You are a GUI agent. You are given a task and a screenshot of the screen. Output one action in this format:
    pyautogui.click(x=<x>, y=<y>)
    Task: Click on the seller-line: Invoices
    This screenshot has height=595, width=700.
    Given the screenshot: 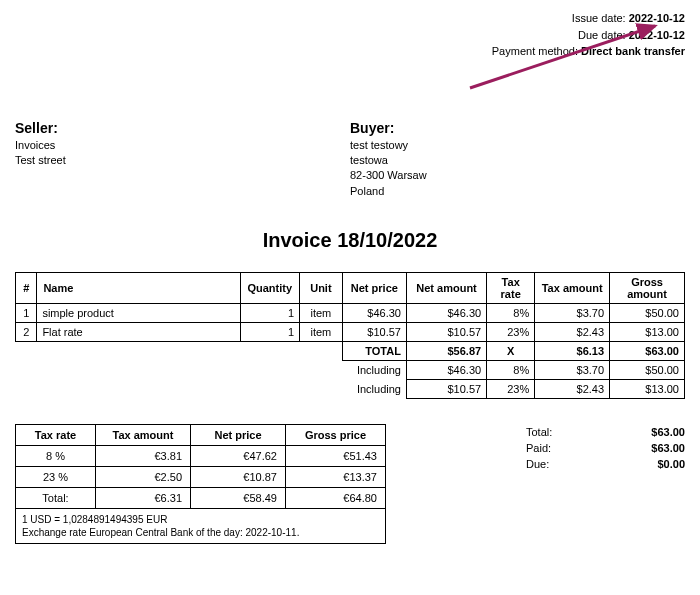 What is the action you would take?
    pyautogui.click(x=182, y=146)
    